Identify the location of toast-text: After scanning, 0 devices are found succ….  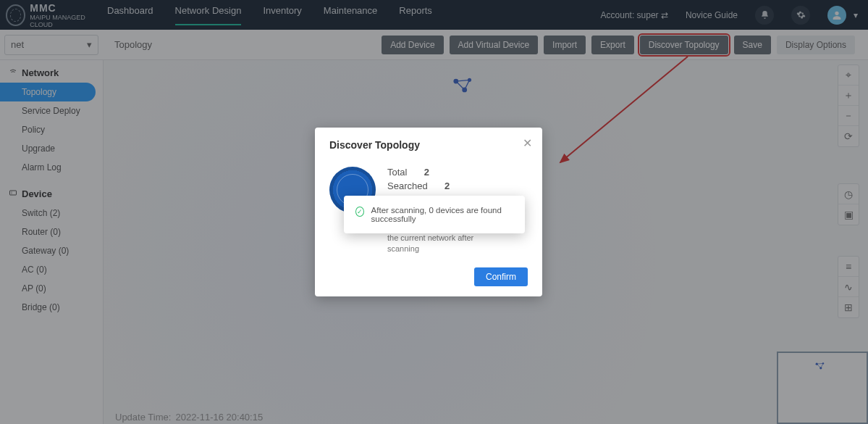
(442, 215).